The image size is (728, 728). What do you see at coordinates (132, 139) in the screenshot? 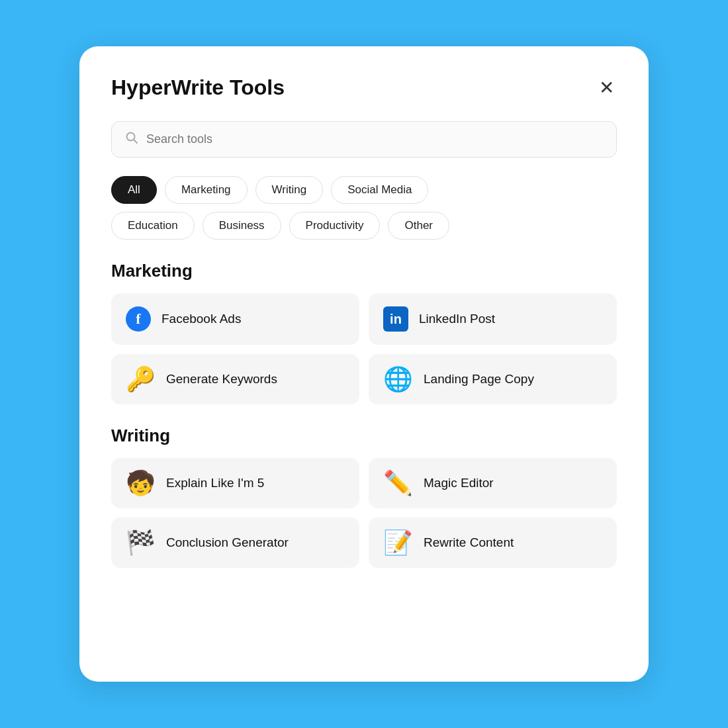
I see `search-icon` at bounding box center [132, 139].